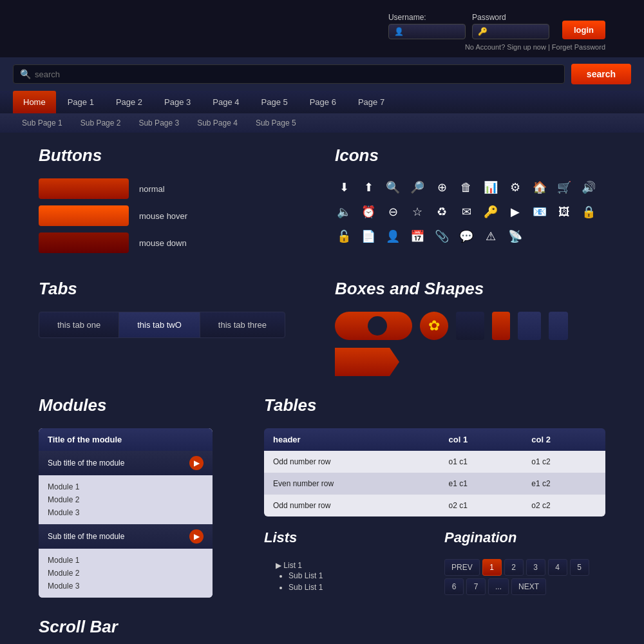 The height and width of the screenshot is (644, 644). I want to click on btn-hover, so click(84, 216).